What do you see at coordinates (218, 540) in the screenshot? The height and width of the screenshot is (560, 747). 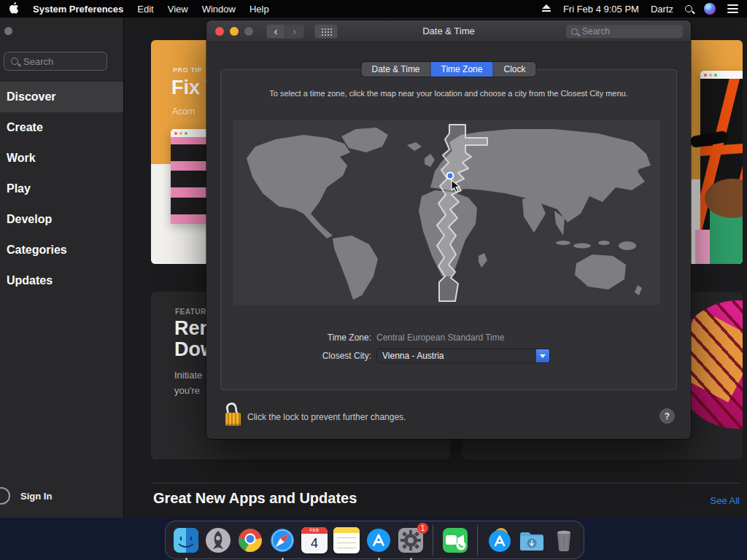 I see `dock-item-launchpad` at bounding box center [218, 540].